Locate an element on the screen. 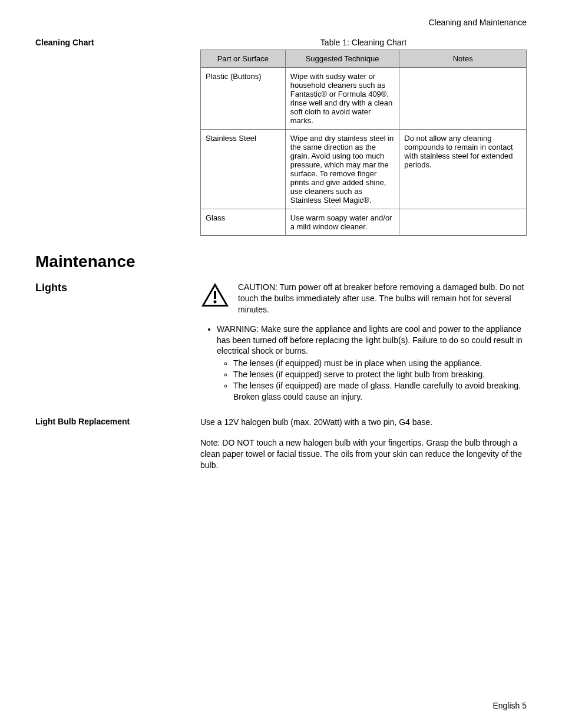  cleaning-table: Part or Surface Suggested Technique Note… is located at coordinates (363, 143).